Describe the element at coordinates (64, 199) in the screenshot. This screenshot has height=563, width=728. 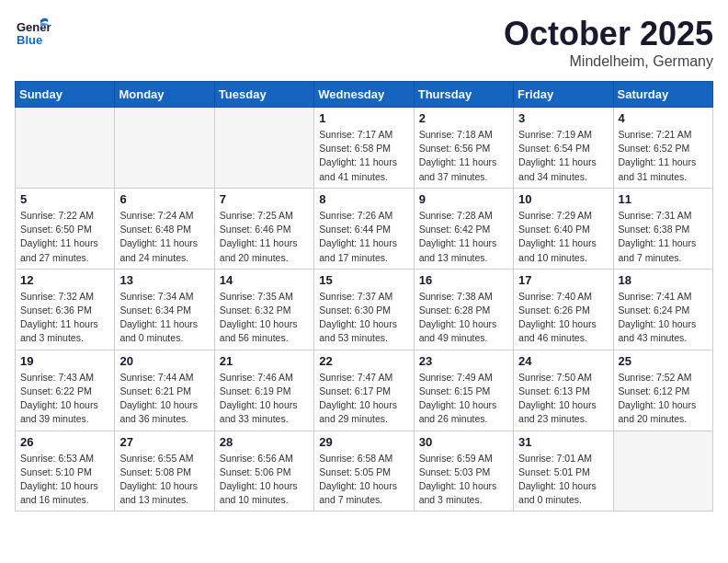
I see `day-number: 5` at that location.